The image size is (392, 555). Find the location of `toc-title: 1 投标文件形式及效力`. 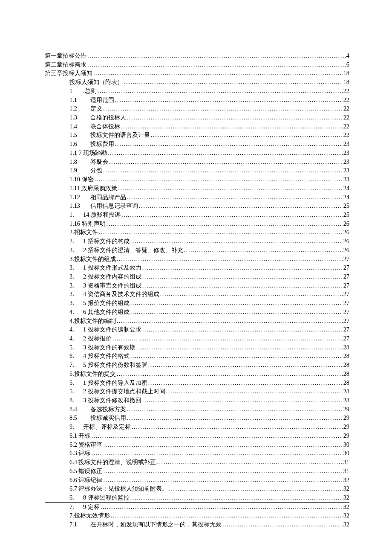

toc-title: 1 投标文件形式及效力 is located at coordinates (112, 268).